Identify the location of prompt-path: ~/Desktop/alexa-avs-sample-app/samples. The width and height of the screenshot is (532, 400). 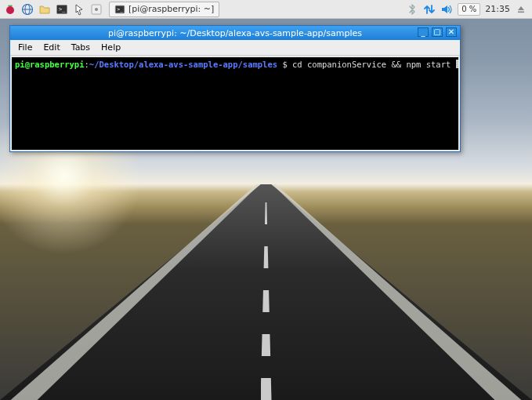
(183, 64).